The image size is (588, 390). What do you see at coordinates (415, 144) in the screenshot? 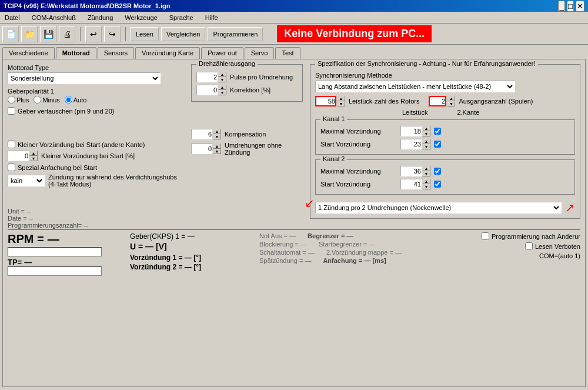
I see `kanal1-start-spinner: ▲ ▼` at bounding box center [415, 144].